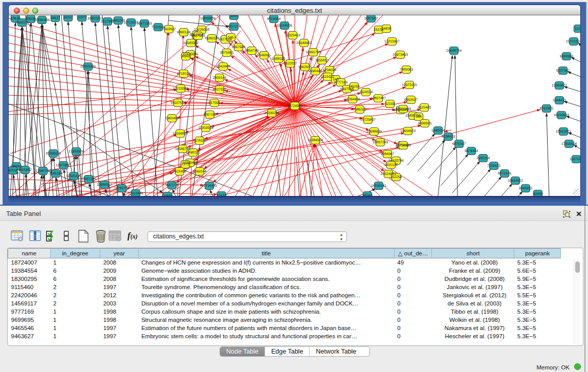 This screenshot has width=588, height=372. What do you see at coordinates (42, 20) in the screenshot?
I see `svg-text: 20691406` at bounding box center [42, 20].